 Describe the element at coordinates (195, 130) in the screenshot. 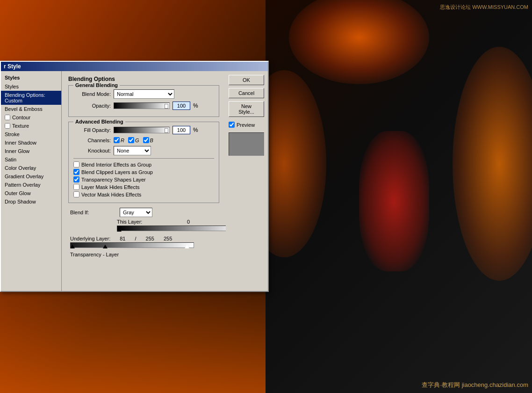

I see `fill-opacity-percent: %` at that location.